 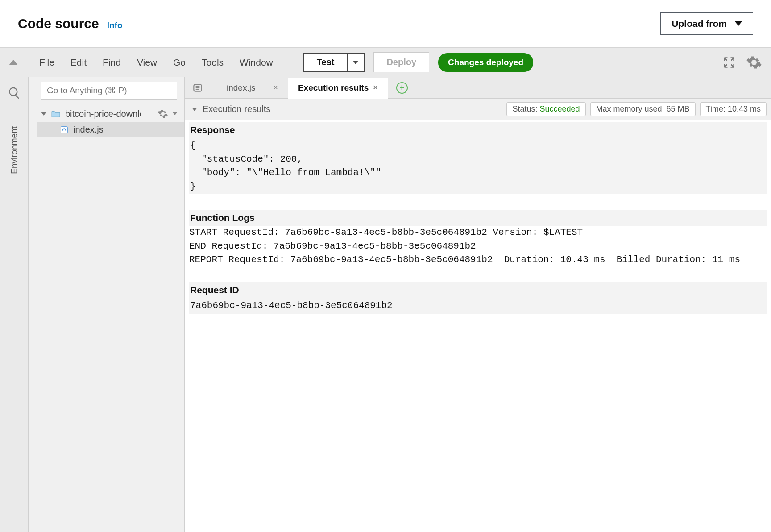 What do you see at coordinates (699, 24) in the screenshot?
I see `upload-label: Upload from` at bounding box center [699, 24].